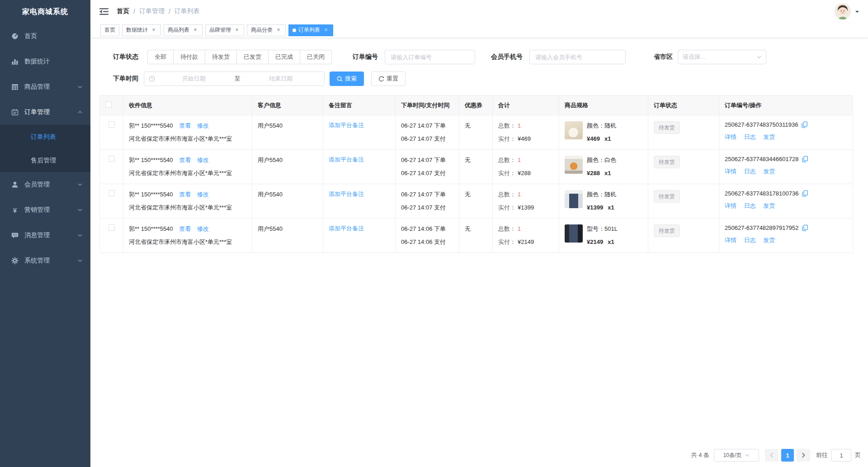  What do you see at coordinates (225, 30) in the screenshot?
I see `tab-brand-mgmt: 品牌管理×` at bounding box center [225, 30].